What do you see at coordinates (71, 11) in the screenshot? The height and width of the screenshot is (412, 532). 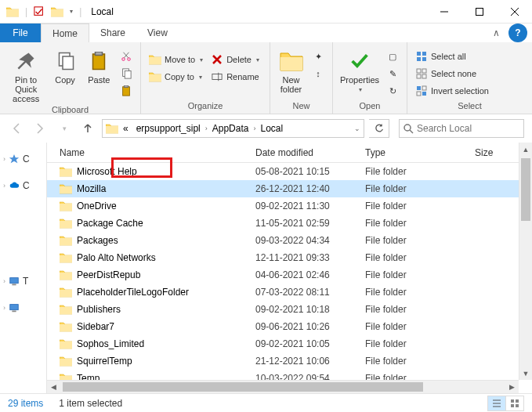 I see `qat-dropdown-icon: ▾` at bounding box center [71, 11].